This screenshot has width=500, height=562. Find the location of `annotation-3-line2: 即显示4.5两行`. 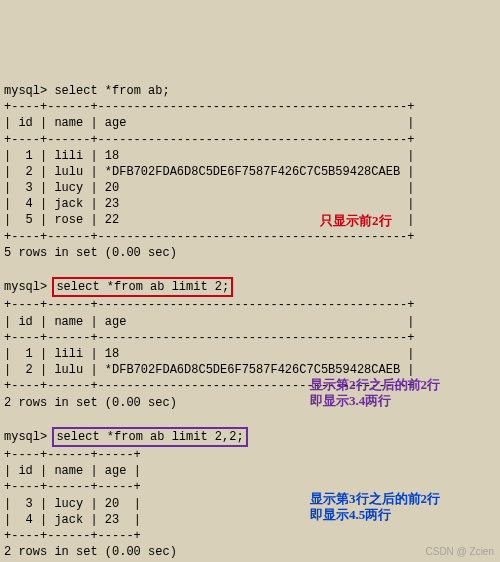

annotation-3-line2: 即显示4.5两行 is located at coordinates (350, 515).